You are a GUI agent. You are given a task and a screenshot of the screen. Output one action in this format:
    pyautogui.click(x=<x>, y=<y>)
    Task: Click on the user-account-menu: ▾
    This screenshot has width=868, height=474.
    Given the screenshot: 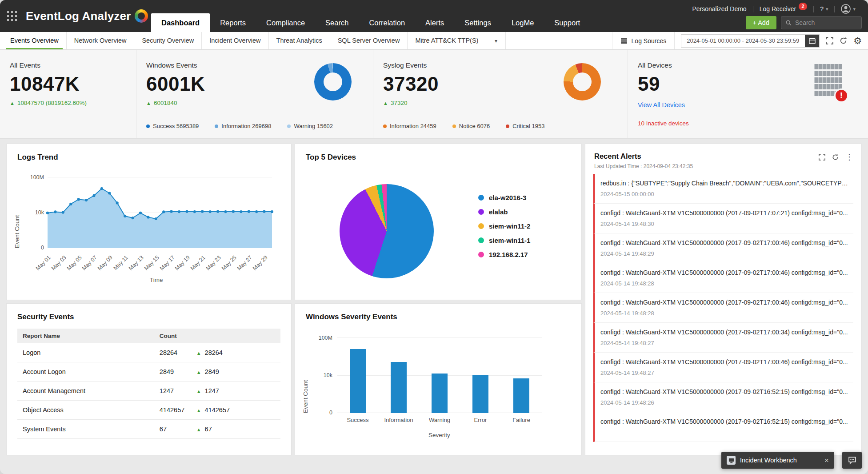 What is the action you would take?
    pyautogui.click(x=848, y=9)
    